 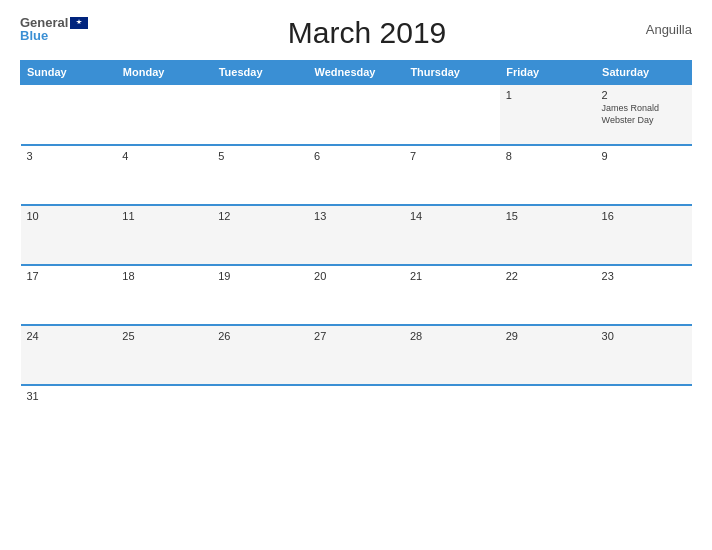 What do you see at coordinates (69, 235) in the screenshot?
I see `calendar-cell: 10` at bounding box center [69, 235].